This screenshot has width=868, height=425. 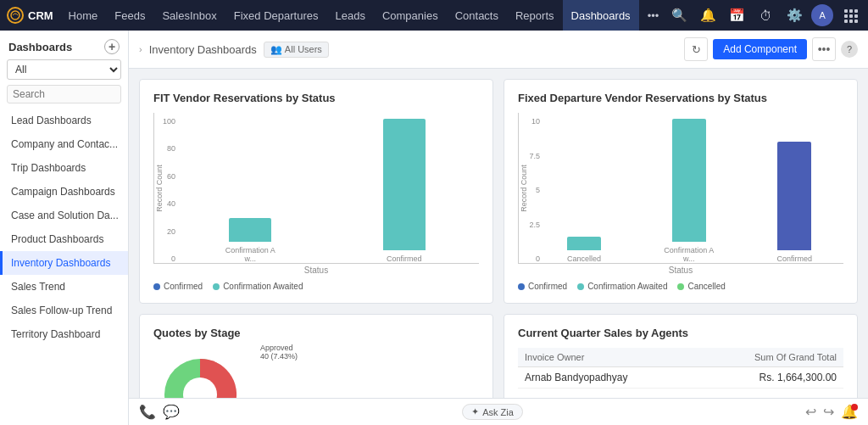 I want to click on sidebar: Dashboards + All Lead Dashboards Company…, so click(x=64, y=227).